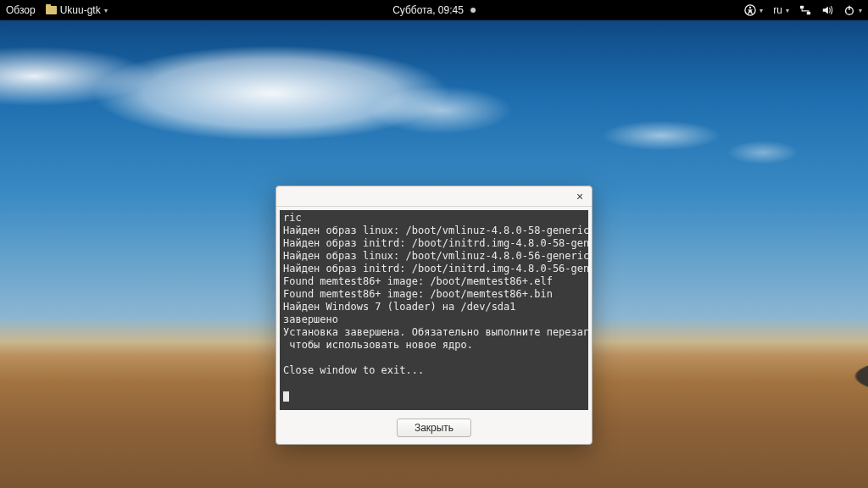 The image size is (868, 488). Describe the element at coordinates (827, 10) in the screenshot. I see `volume-icon` at that location.